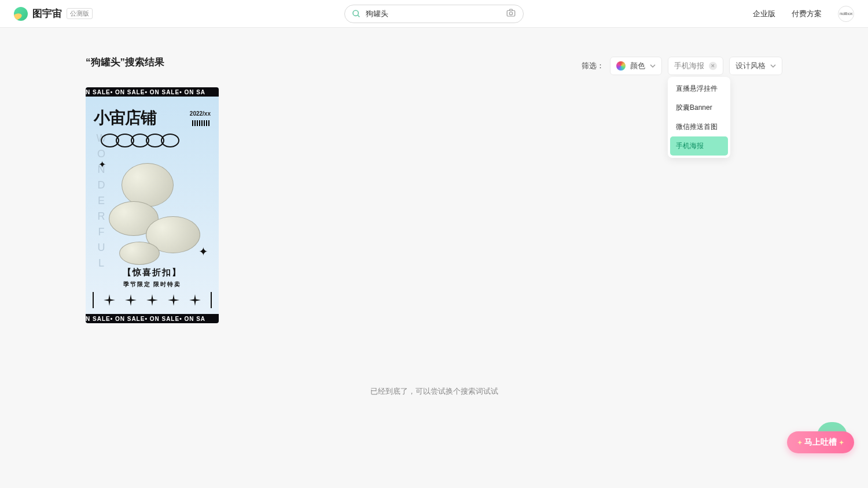 The image size is (868, 488). Describe the element at coordinates (713, 66) in the screenshot. I see `clear-filter-icon: ✕` at that location.